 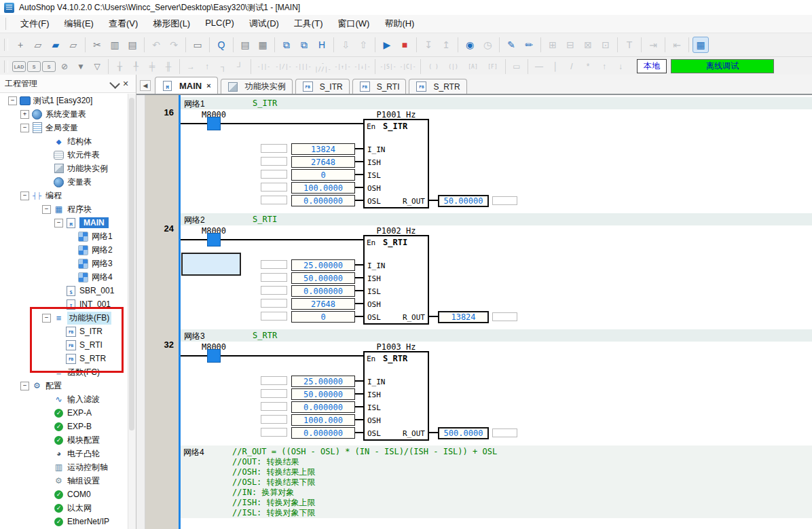 What do you see at coordinates (604, 67) in the screenshot?
I see `arrow-up-tool-icon: ↑` at bounding box center [604, 67].